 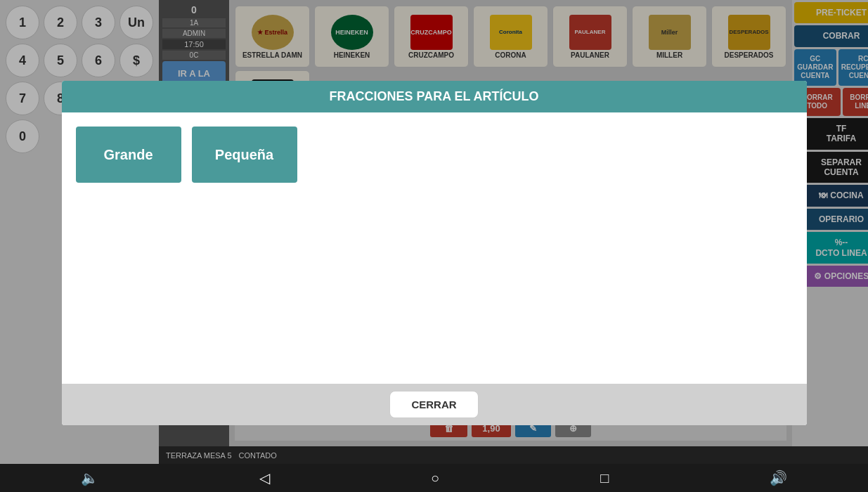 What do you see at coordinates (435, 478) in the screenshot?
I see `home-icon: ○` at bounding box center [435, 478].